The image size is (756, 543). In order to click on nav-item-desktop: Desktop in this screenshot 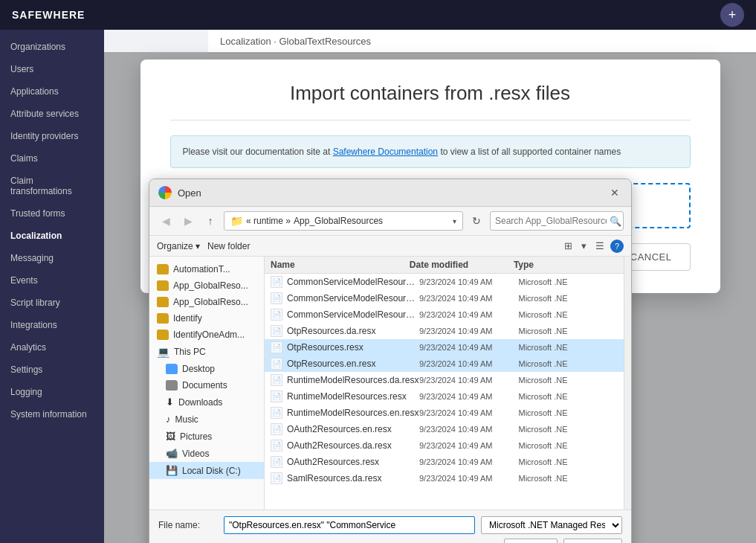, I will do `click(207, 369)`.